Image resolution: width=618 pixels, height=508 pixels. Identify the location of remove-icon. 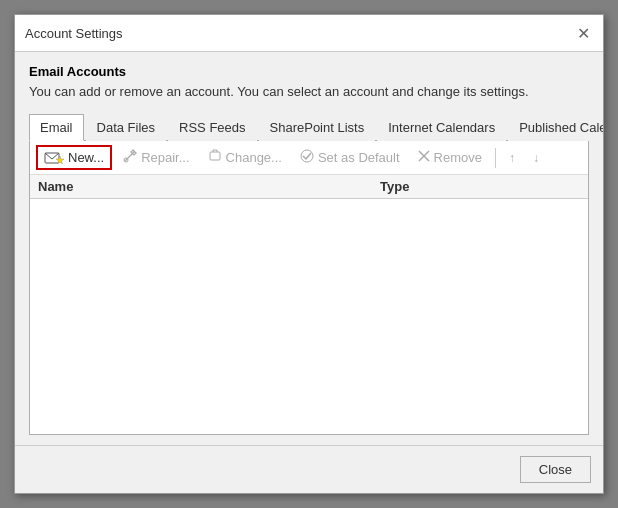
(424, 158).